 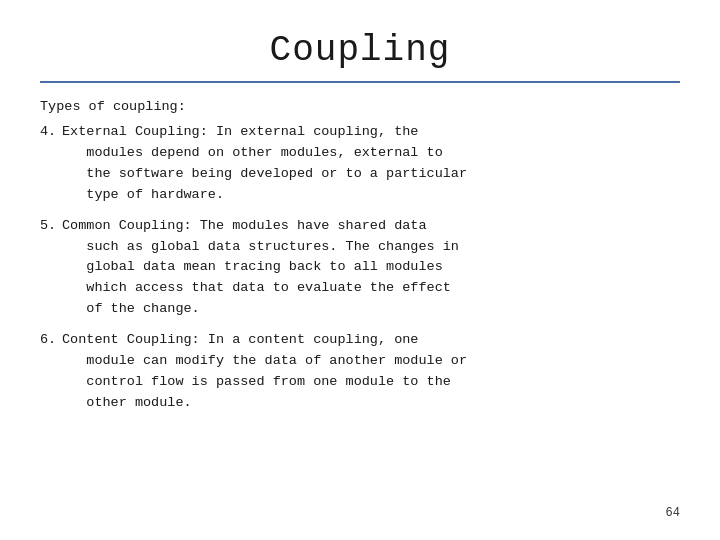 I want to click on list-number-5: 5., so click(x=51, y=226).